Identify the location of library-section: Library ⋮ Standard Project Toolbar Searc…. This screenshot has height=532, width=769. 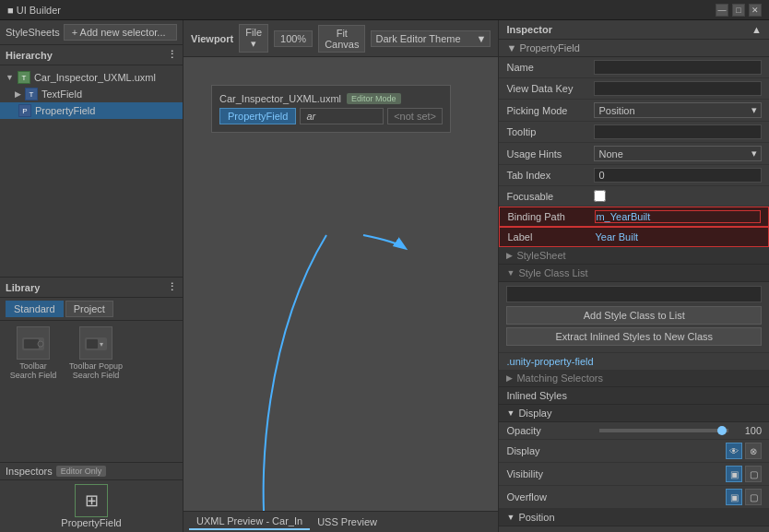
(91, 370).